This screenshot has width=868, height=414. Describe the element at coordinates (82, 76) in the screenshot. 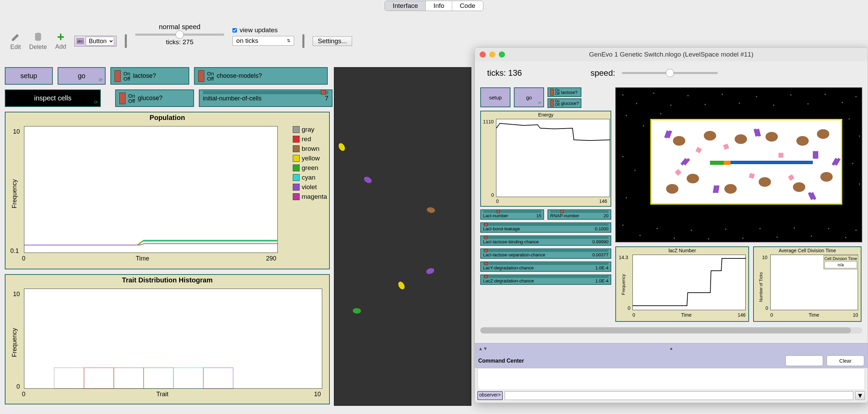

I see `go-button: go⟳` at that location.